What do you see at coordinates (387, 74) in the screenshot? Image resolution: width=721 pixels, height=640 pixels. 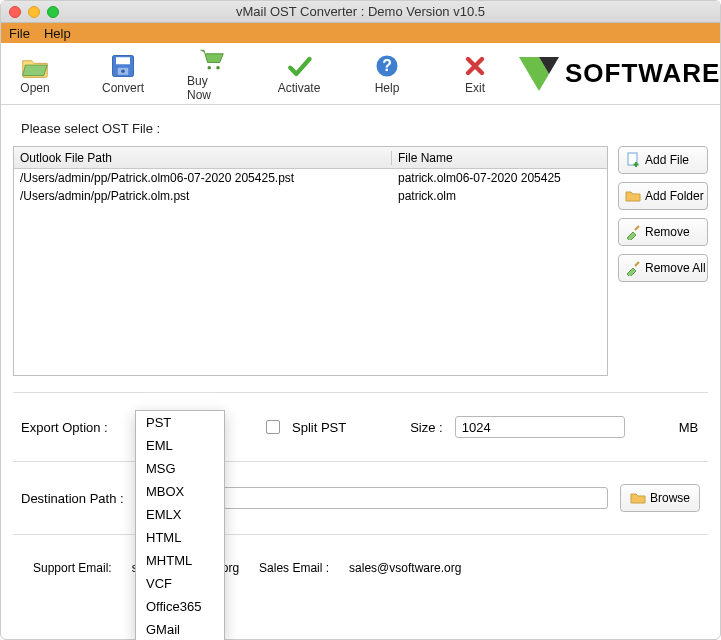 I see `help-button: ? Help` at bounding box center [387, 74].